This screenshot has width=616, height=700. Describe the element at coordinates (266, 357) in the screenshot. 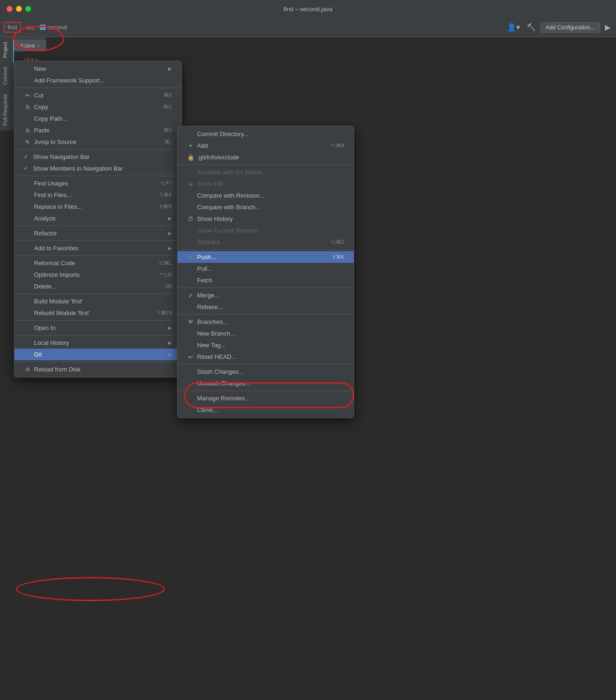

I see `menu-item-reset-head: ↩ Reset HEAD...` at that location.